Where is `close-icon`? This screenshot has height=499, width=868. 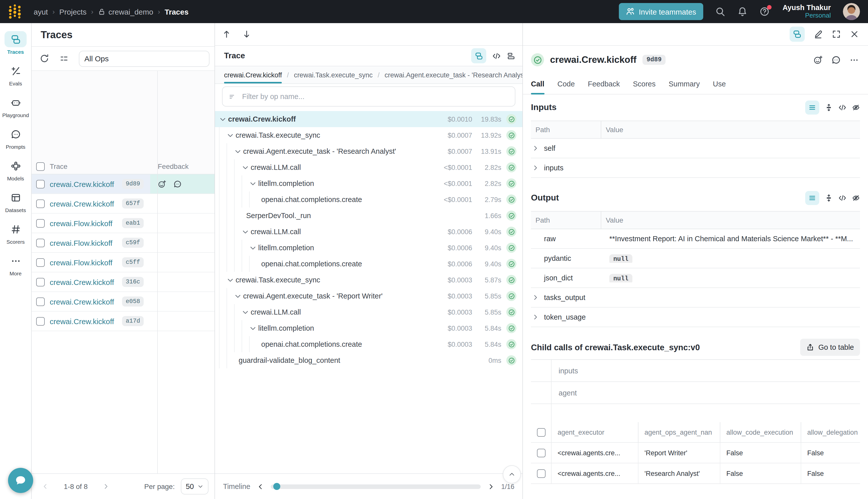 close-icon is located at coordinates (854, 34).